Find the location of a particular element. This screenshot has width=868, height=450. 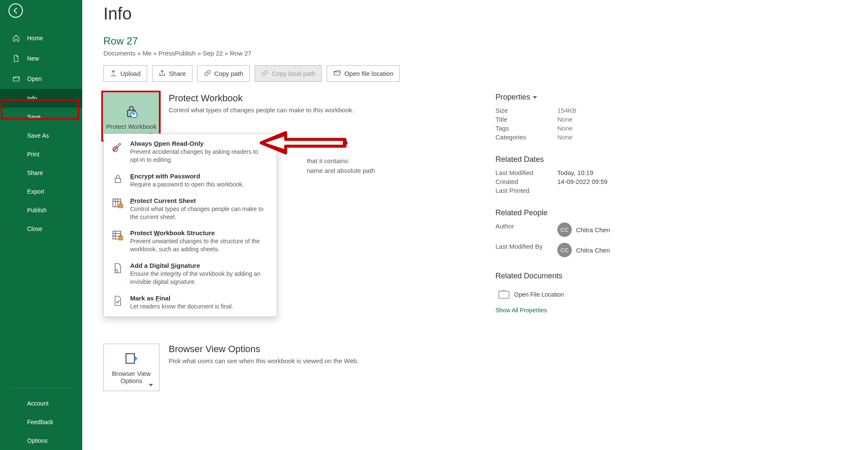

dropdown-item-mark-as-final: Mark as FinalLet readers know the docume… is located at coordinates (190, 303).